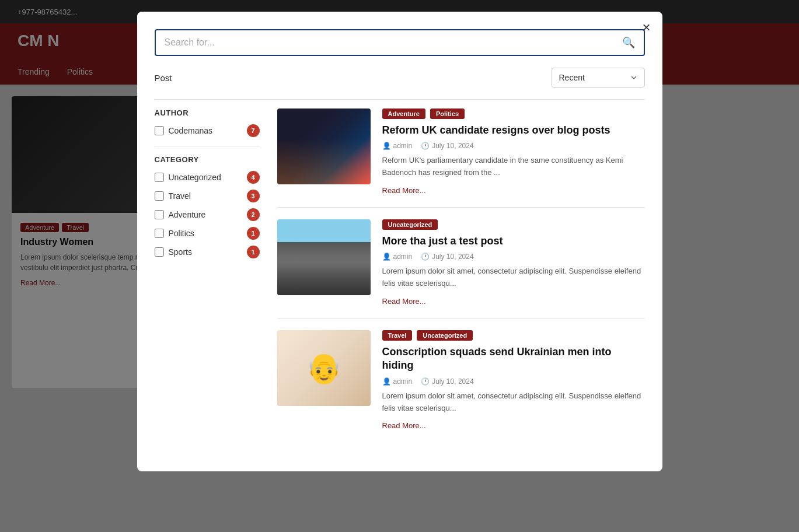 The image size is (799, 532). What do you see at coordinates (425, 146) in the screenshot?
I see `clock-icon-1: 🕐` at bounding box center [425, 146].